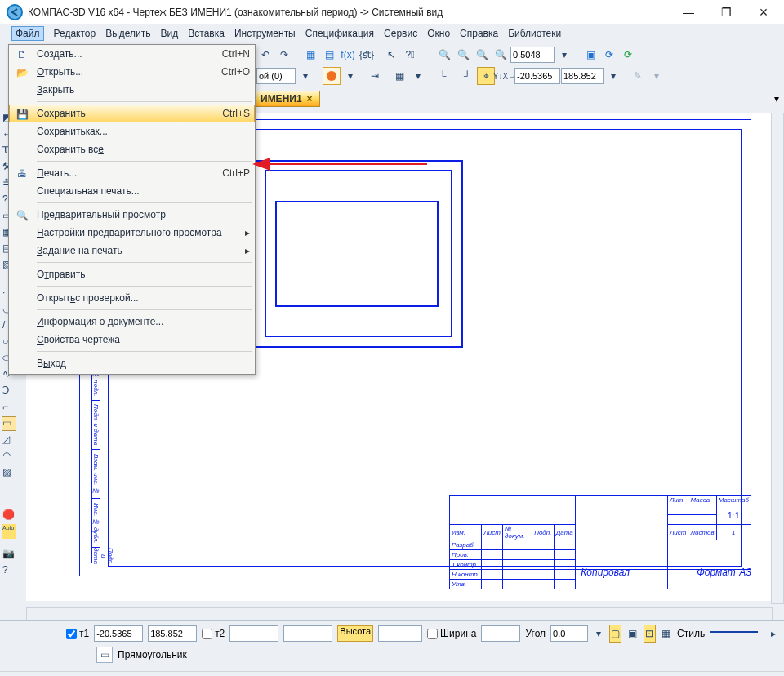 This screenshot has height=676, width=784. I want to click on pan-icon: ▣, so click(590, 55).